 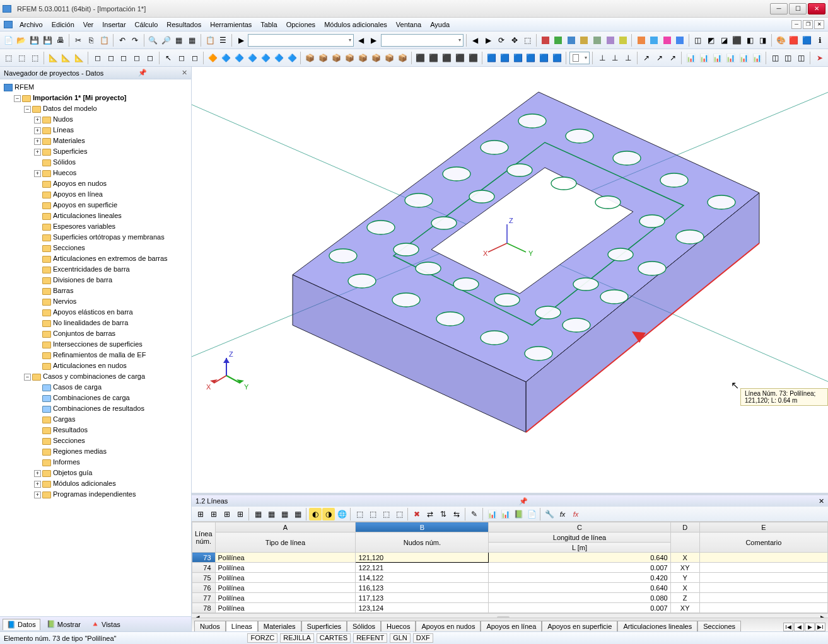 I want to click on list-icon: ☰, so click(x=223, y=40).